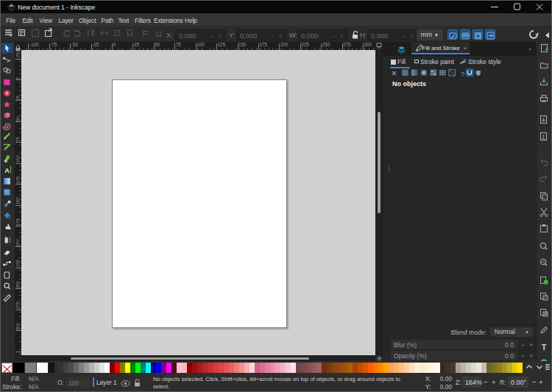 Image resolution: width=552 pixels, height=392 pixels. I want to click on svg-text: A, so click(7, 171).